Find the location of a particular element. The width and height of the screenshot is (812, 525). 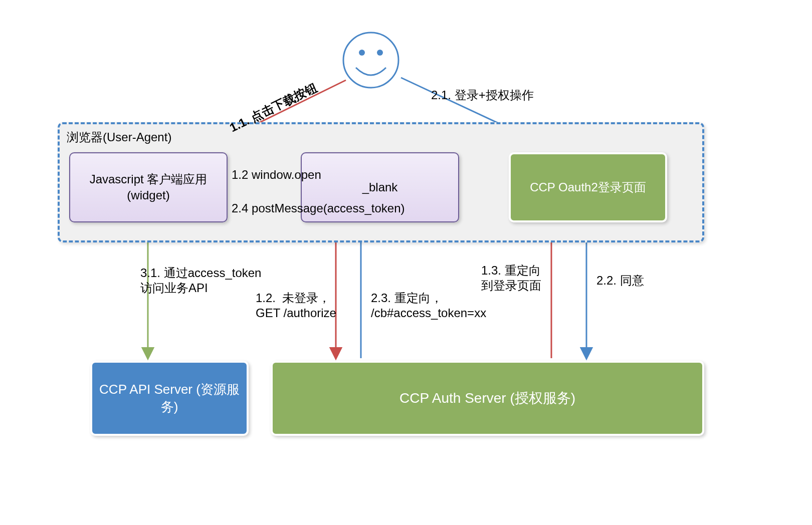

node-auth-label: CCP Auth Server (授权服务) is located at coordinates (487, 398).